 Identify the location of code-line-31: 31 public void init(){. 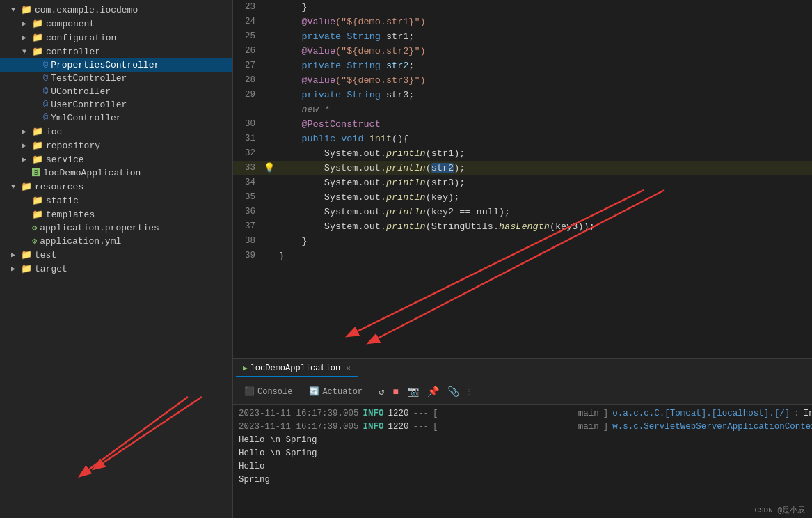
(523, 139).